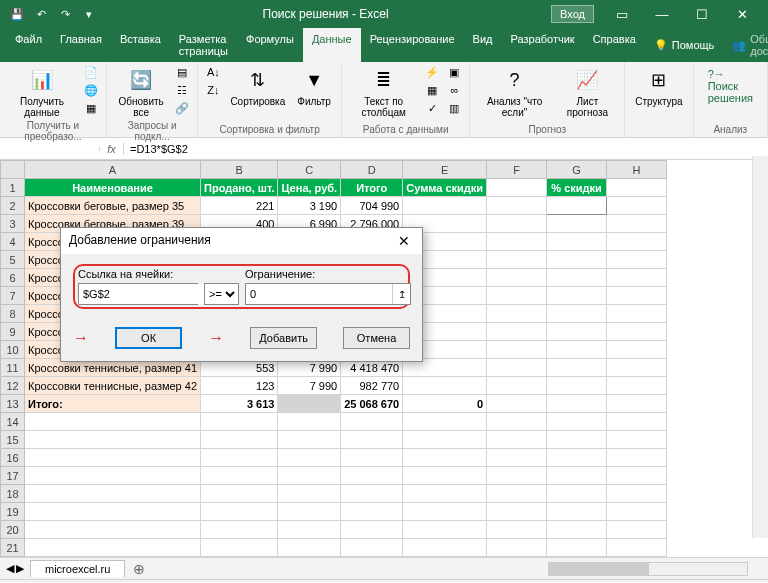 This screenshot has width=768, height=583. What do you see at coordinates (140, 241) in the screenshot?
I see `dialog-title: Добавление ограничения` at bounding box center [140, 241].